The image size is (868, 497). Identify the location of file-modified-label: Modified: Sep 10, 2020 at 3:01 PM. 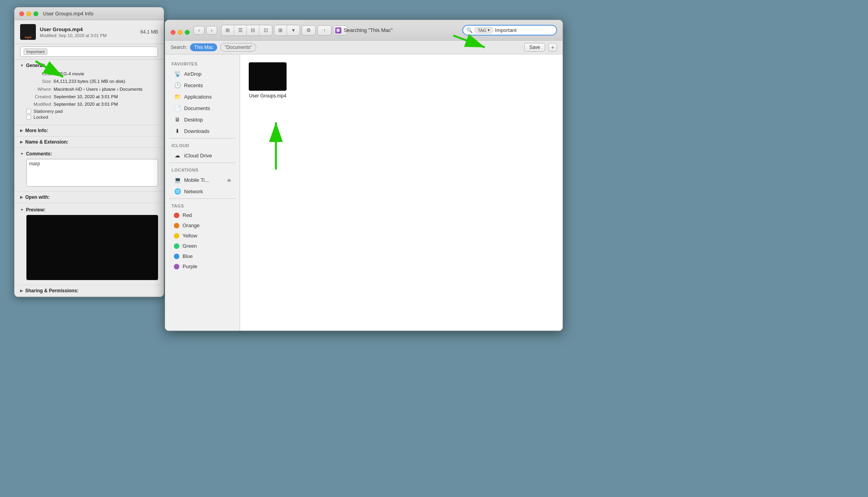
(88, 36).